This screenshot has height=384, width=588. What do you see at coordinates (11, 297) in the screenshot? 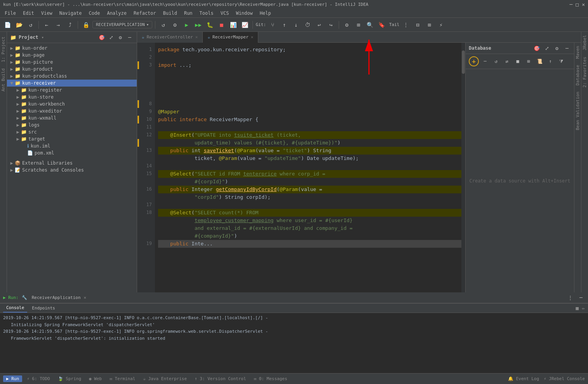
I see `run-bar-run-btn: ▶ Run:` at bounding box center [11, 297].